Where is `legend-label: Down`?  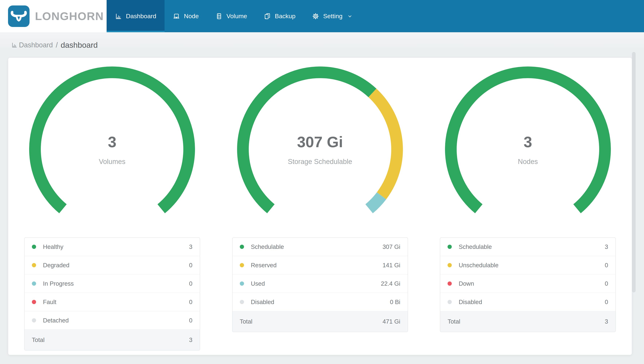
legend-label: Down is located at coordinates (466, 284).